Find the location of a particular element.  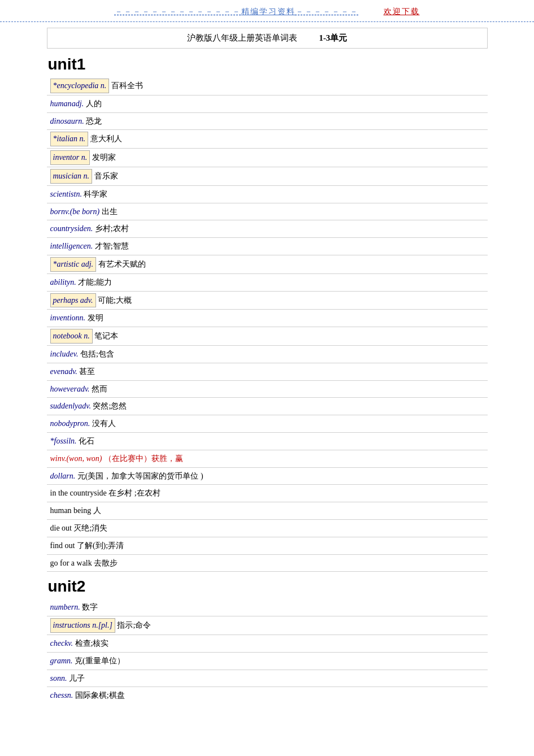

vocab-zh: 化石 is located at coordinates (86, 441).